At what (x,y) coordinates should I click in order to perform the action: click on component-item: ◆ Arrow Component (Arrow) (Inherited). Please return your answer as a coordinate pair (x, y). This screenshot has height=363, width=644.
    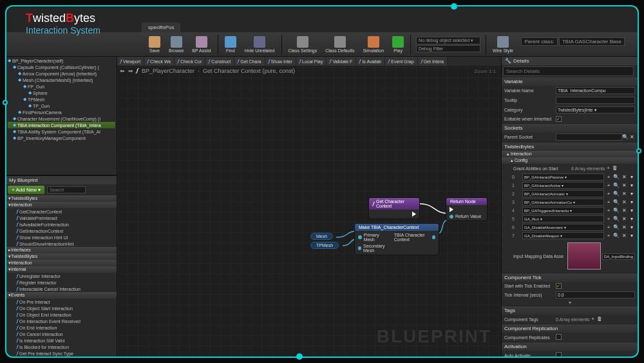
    Looking at the image, I should click on (62, 74).